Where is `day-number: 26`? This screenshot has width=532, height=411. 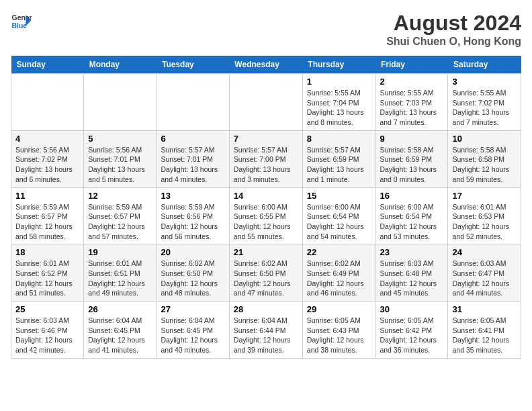
day-number: 26 is located at coordinates (120, 309).